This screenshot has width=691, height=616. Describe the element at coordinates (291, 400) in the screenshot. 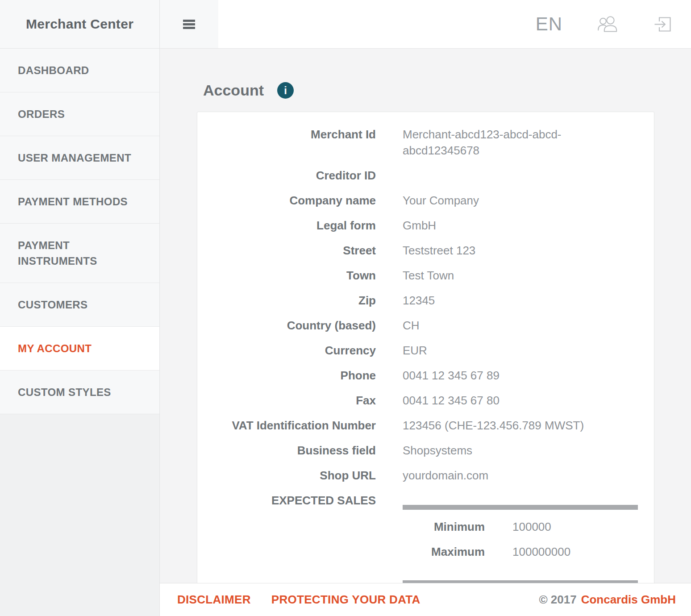

I see `field-label: Fax` at that location.